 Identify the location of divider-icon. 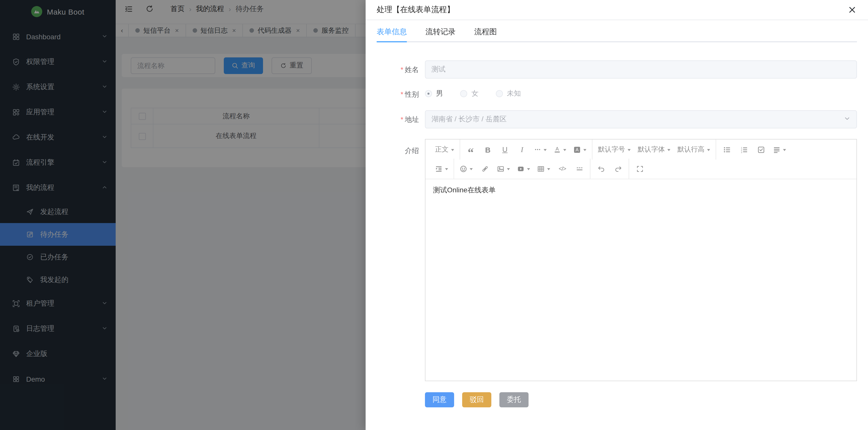
(580, 169).